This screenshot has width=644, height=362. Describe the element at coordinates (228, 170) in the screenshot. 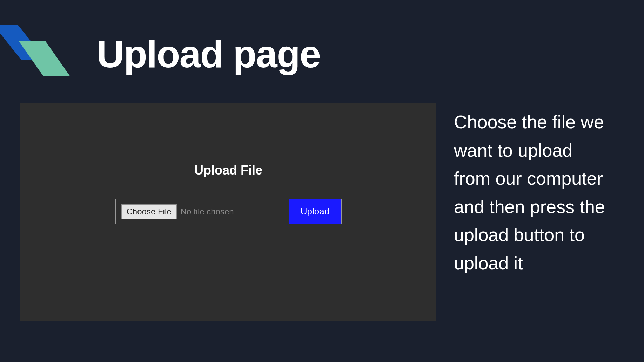

I see `panel-heading: Upload File` at that location.